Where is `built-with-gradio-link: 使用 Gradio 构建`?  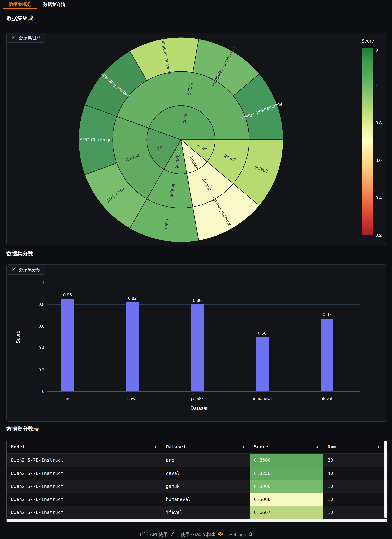
built-with-gradio-link: 使用 Gradio 构建 is located at coordinates (202, 535).